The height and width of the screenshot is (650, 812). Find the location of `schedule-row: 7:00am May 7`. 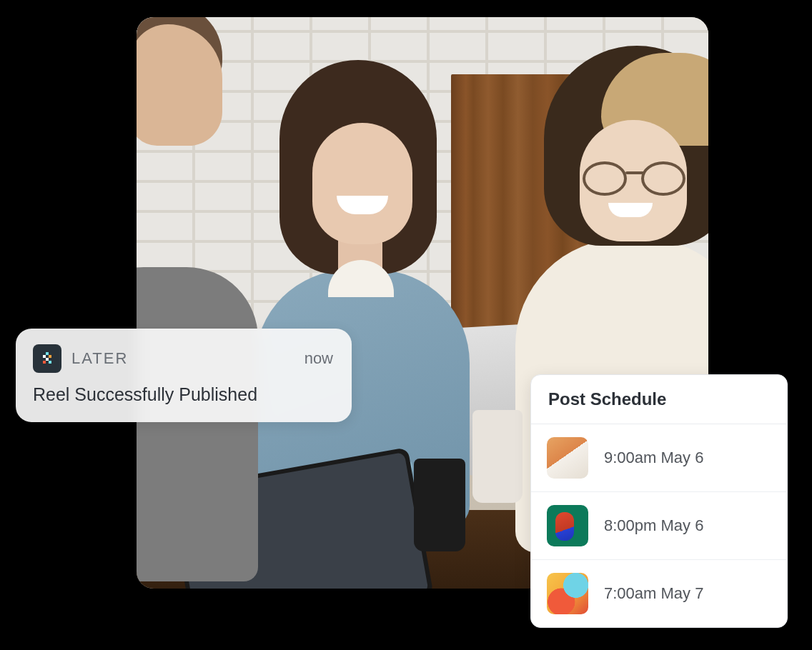

schedule-row: 7:00am May 7 is located at coordinates (659, 594).